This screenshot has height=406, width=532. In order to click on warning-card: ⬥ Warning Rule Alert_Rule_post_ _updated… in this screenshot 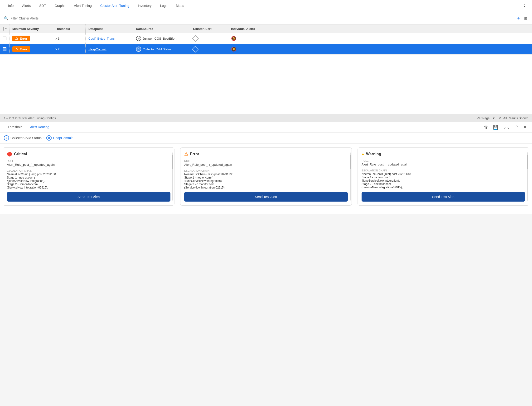, I will do `click(443, 176)`.